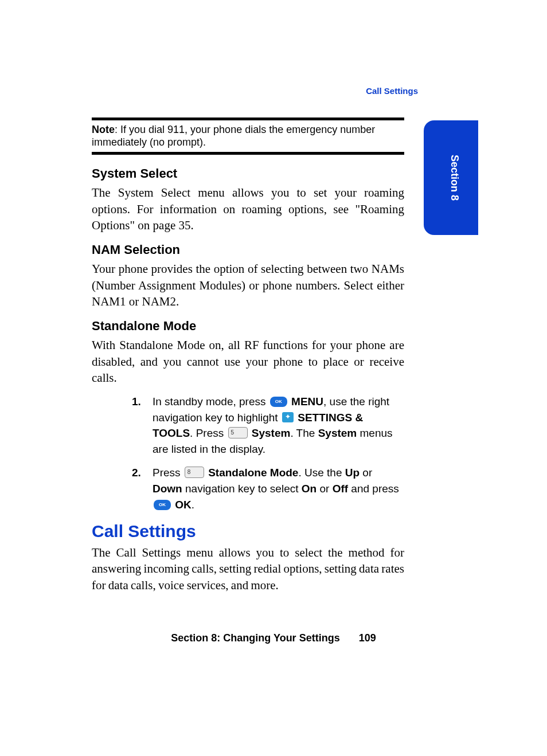 The width and height of the screenshot is (547, 756). What do you see at coordinates (341, 488) in the screenshot?
I see `step-2-off: Off` at bounding box center [341, 488].